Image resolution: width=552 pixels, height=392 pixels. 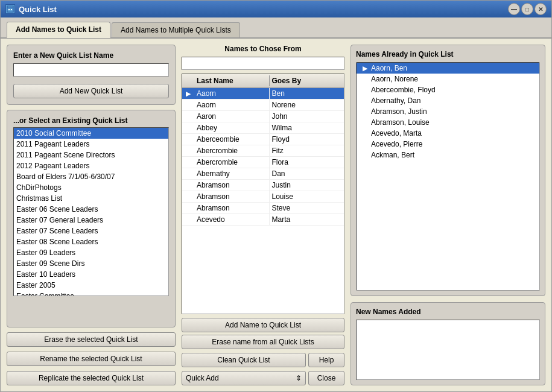 I want to click on ql-indicator: ▶, so click(x=365, y=69).